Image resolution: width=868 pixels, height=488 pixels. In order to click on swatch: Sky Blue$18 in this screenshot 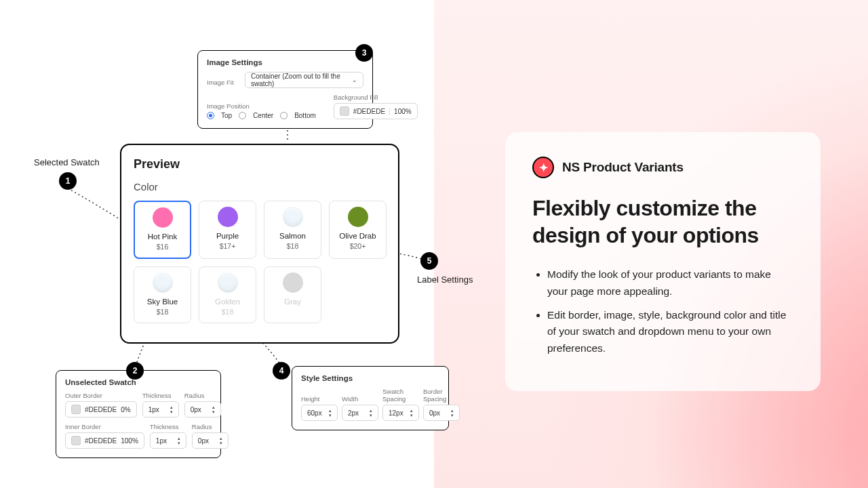, I will do `click(163, 295)`.